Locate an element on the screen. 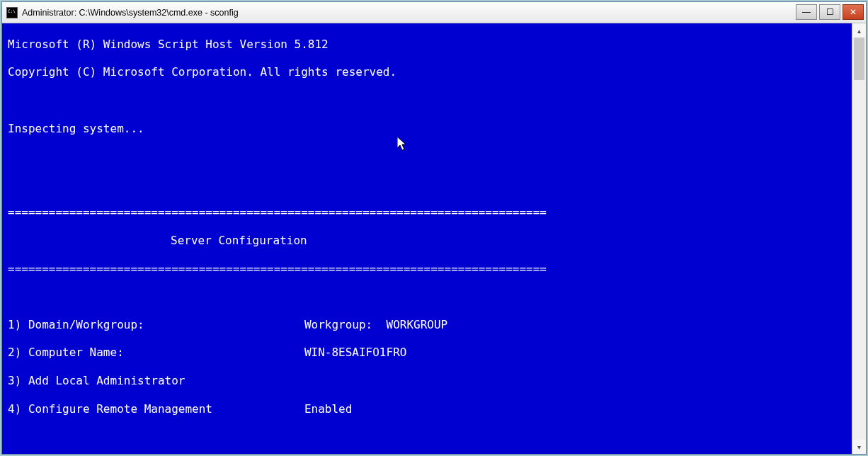  minimize-button: — is located at coordinates (806, 12).